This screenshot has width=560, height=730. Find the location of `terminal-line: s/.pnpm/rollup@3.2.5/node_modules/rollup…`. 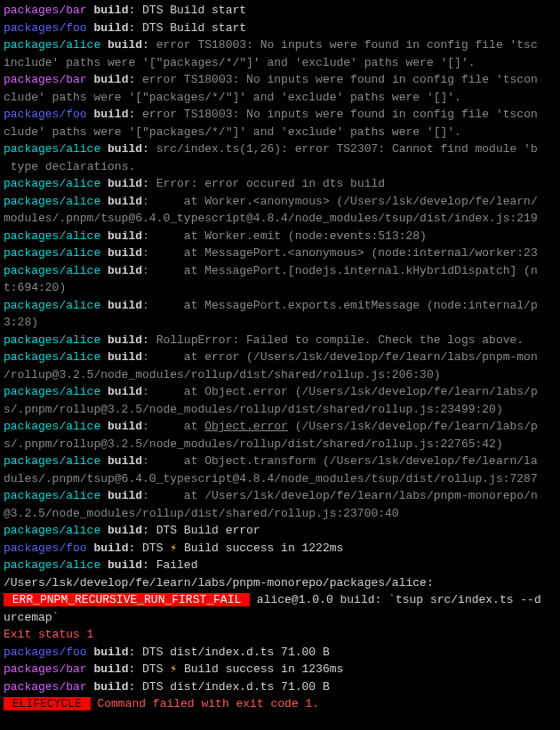

terminal-line: s/.pnpm/rollup@3.2.5/node_modules/rollup… is located at coordinates (280, 410).